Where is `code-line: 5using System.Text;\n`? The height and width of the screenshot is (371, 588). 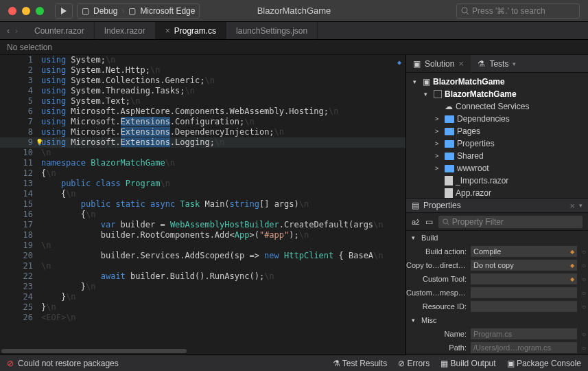 code-line: 5using System.Text;\n is located at coordinates (203, 102).